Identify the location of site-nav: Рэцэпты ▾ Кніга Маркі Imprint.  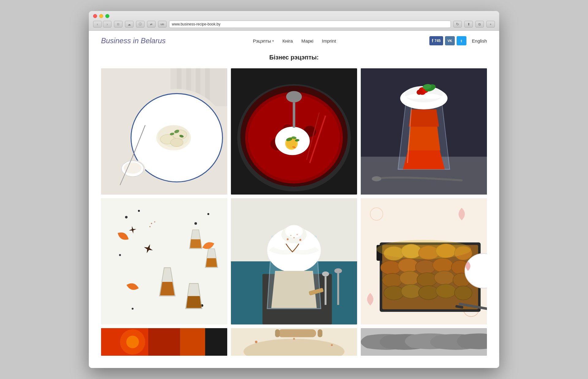
(295, 41).